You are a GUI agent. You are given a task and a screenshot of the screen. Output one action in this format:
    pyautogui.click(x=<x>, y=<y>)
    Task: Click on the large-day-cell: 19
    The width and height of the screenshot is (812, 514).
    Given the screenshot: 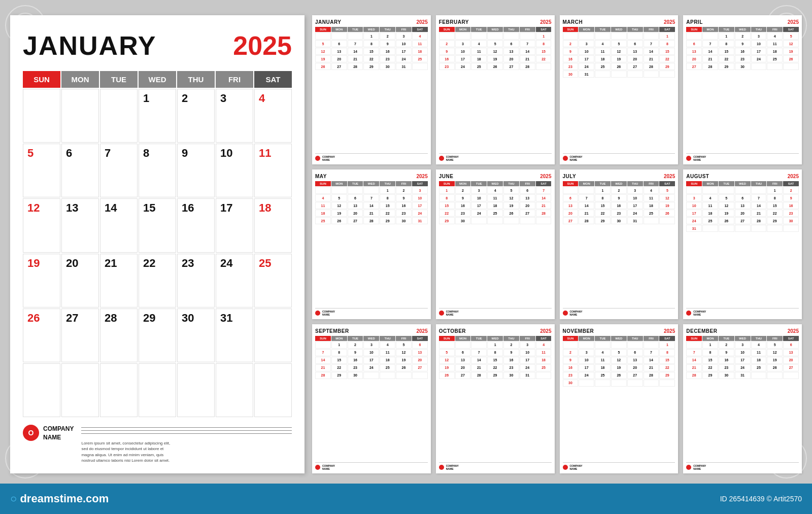 What is the action you would take?
    pyautogui.click(x=42, y=281)
    